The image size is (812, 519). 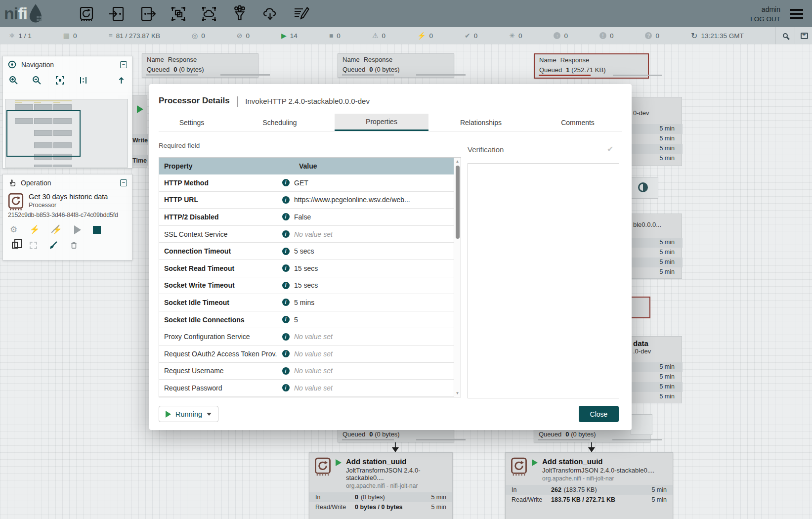 What do you see at coordinates (512, 36) in the screenshot?
I see `locally-modified-icon: ✳` at bounding box center [512, 36].